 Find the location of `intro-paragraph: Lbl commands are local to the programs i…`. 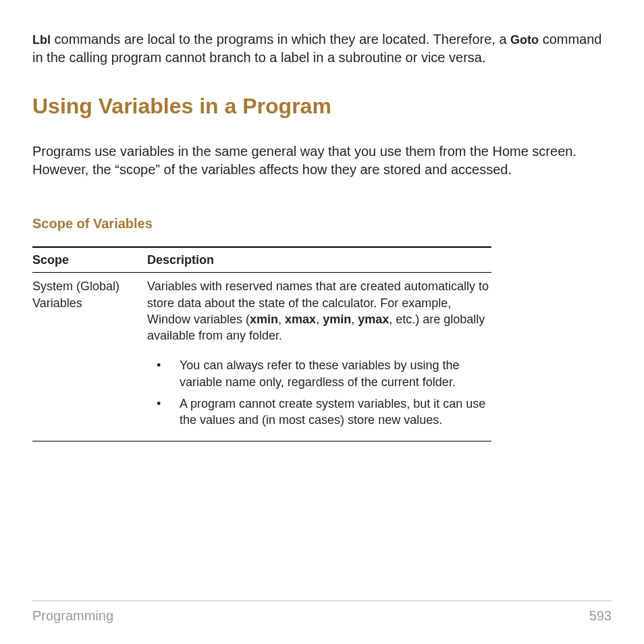

intro-paragraph: Lbl commands are local to the programs i… is located at coordinates (322, 49).